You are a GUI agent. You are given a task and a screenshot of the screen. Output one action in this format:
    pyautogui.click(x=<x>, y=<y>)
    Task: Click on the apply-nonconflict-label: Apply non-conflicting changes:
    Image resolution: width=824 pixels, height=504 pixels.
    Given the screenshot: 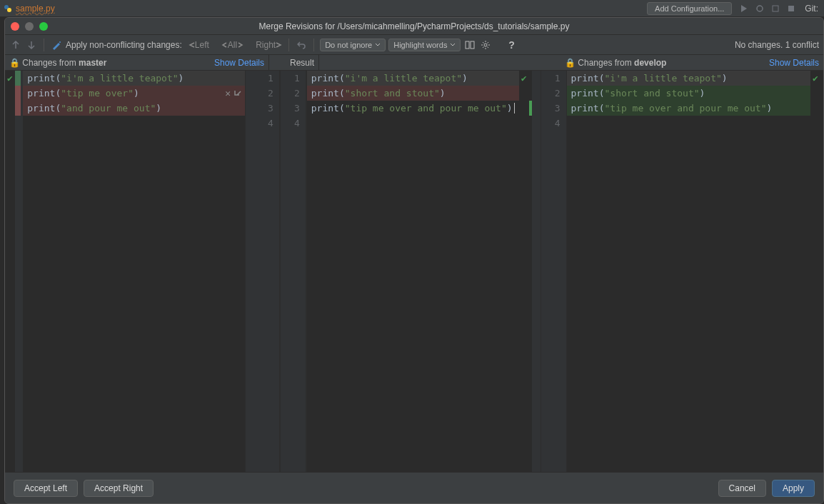 What is the action you would take?
    pyautogui.click(x=124, y=45)
    